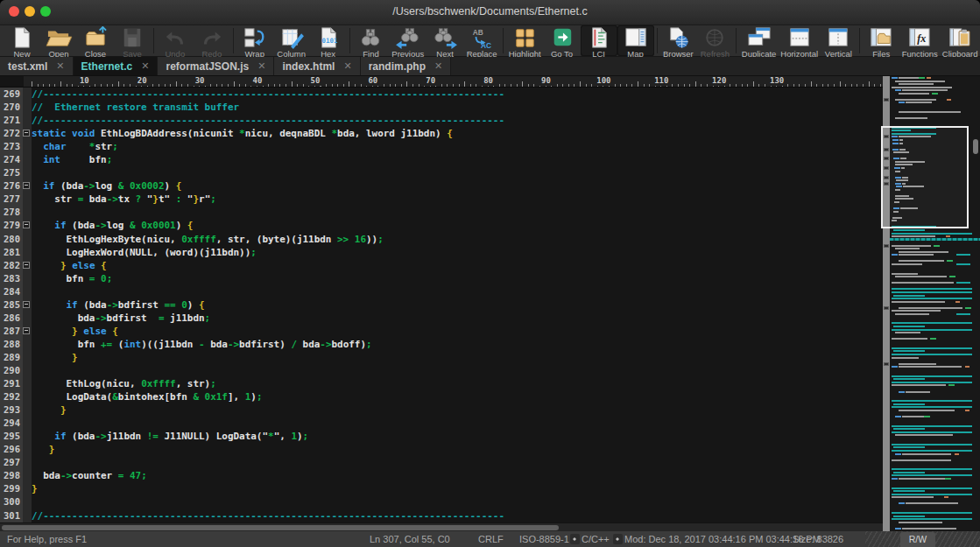  Describe the element at coordinates (636, 40) in the screenshot. I see `map-button: Map` at that location.